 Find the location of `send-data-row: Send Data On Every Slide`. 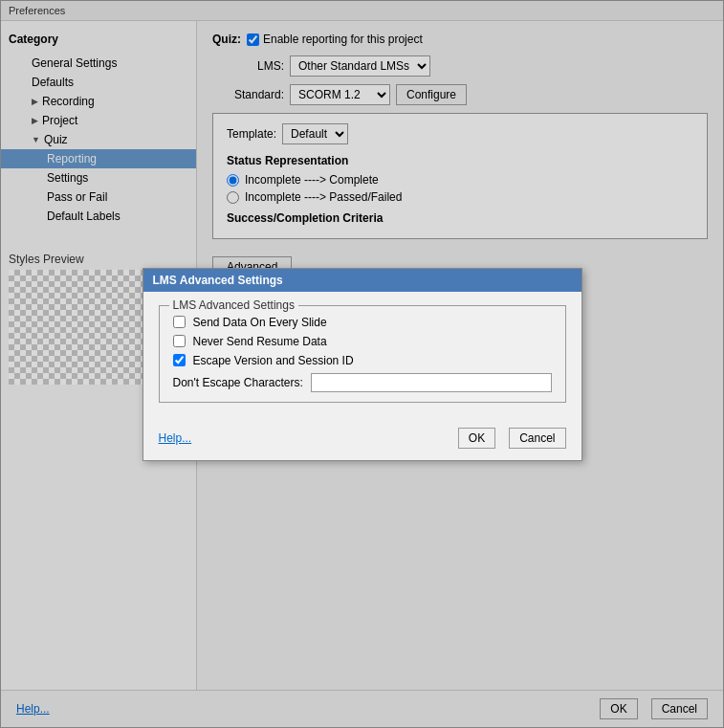

send-data-row: Send Data On Every Slide is located at coordinates (362, 322).